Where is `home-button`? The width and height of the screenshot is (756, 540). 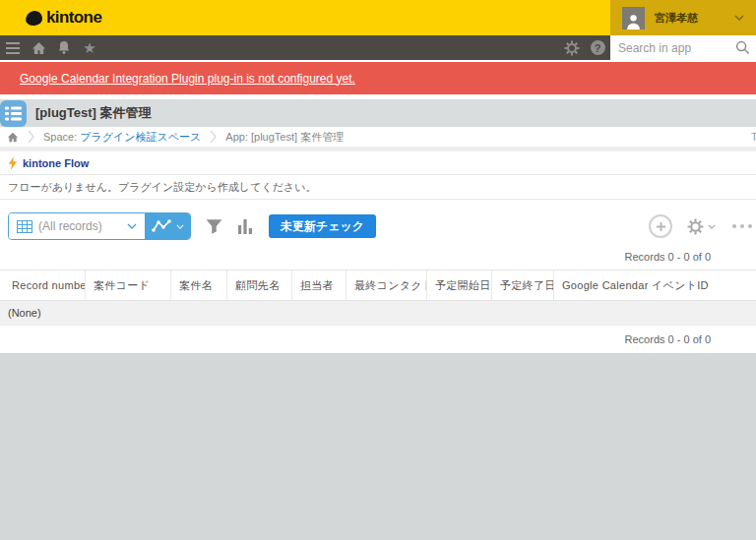
home-button is located at coordinates (38, 47).